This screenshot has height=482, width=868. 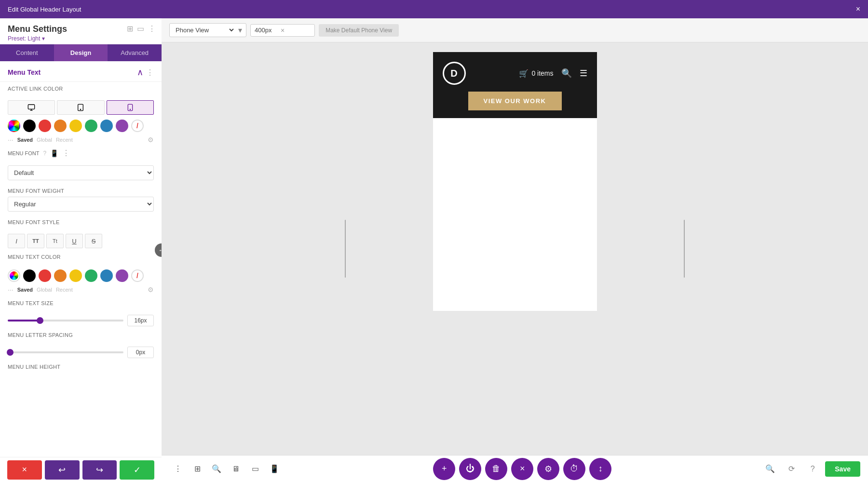 What do you see at coordinates (44, 140) in the screenshot?
I see `color-meta-global: Global` at bounding box center [44, 140].